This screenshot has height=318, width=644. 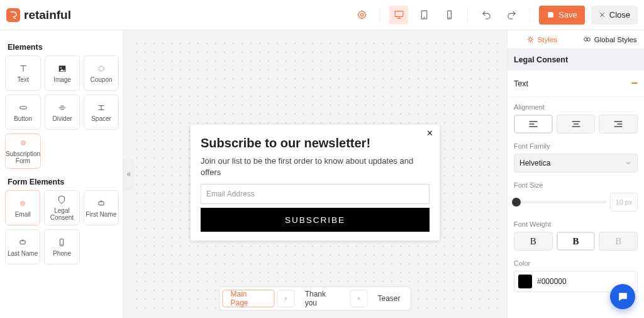 What do you see at coordinates (23, 73) in the screenshot?
I see `element-text: Text` at bounding box center [23, 73].